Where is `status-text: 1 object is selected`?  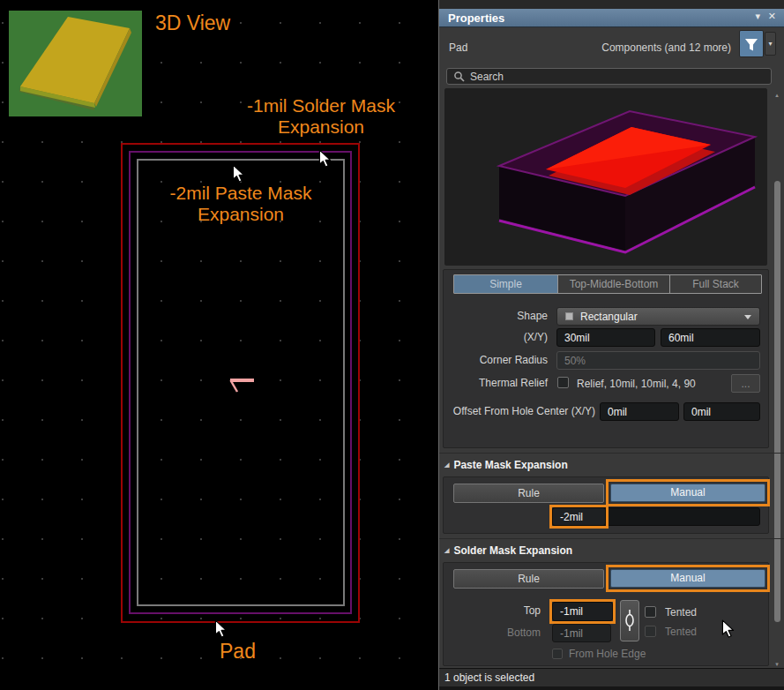 status-text: 1 object is selected is located at coordinates (489, 678).